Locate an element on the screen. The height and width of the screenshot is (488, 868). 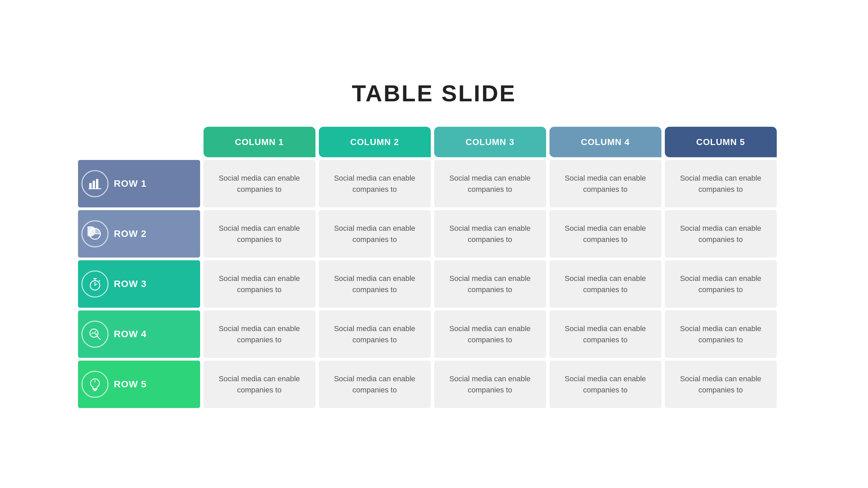
row-icon-analytics-search is located at coordinates (95, 334).